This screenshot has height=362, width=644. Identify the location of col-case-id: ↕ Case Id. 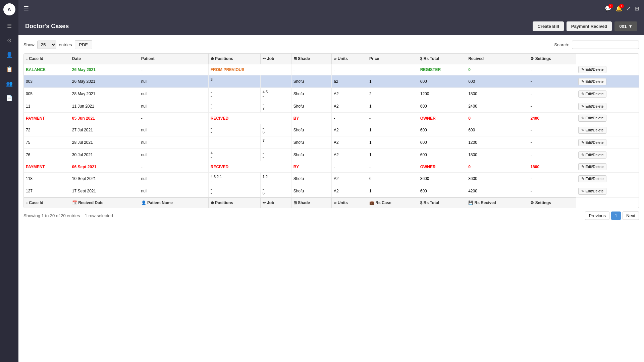
(47, 59).